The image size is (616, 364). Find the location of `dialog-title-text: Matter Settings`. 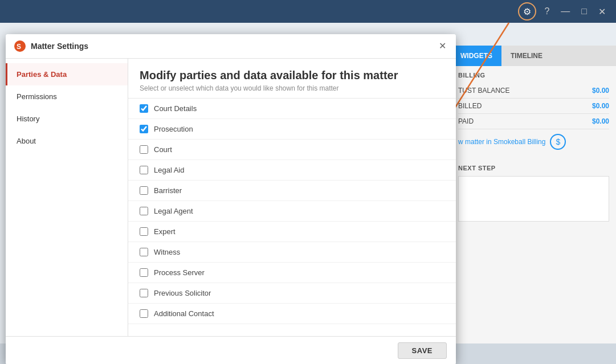

dialog-title-text: Matter Settings is located at coordinates (59, 46).